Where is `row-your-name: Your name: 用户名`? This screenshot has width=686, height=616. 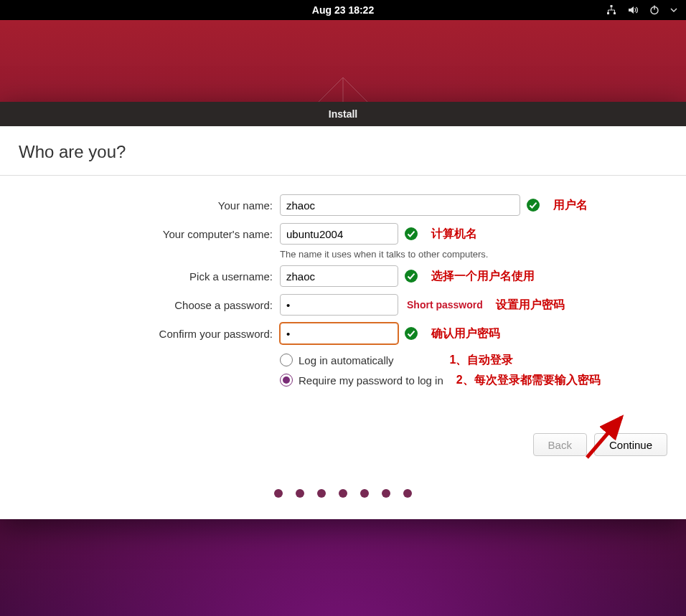
row-your-name: Your name: 用户名 is located at coordinates (343, 205).